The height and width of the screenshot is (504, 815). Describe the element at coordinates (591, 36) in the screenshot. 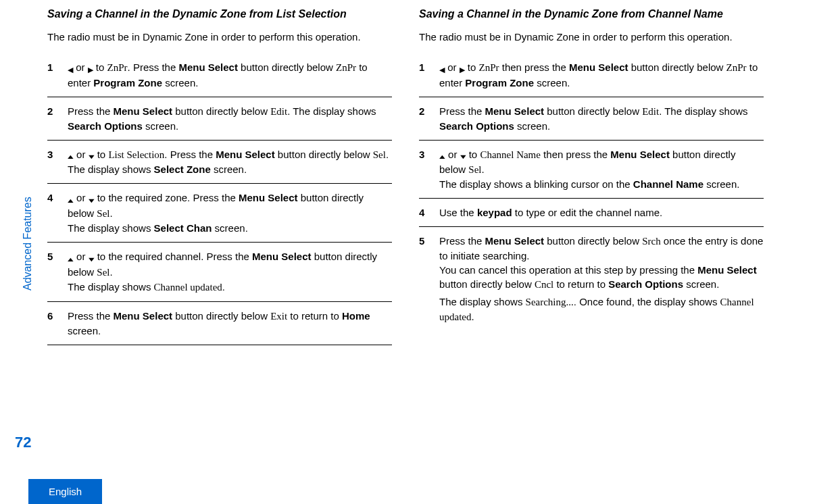

I see `right-intro: The radio must be in Dynamic Zone in ord…` at that location.